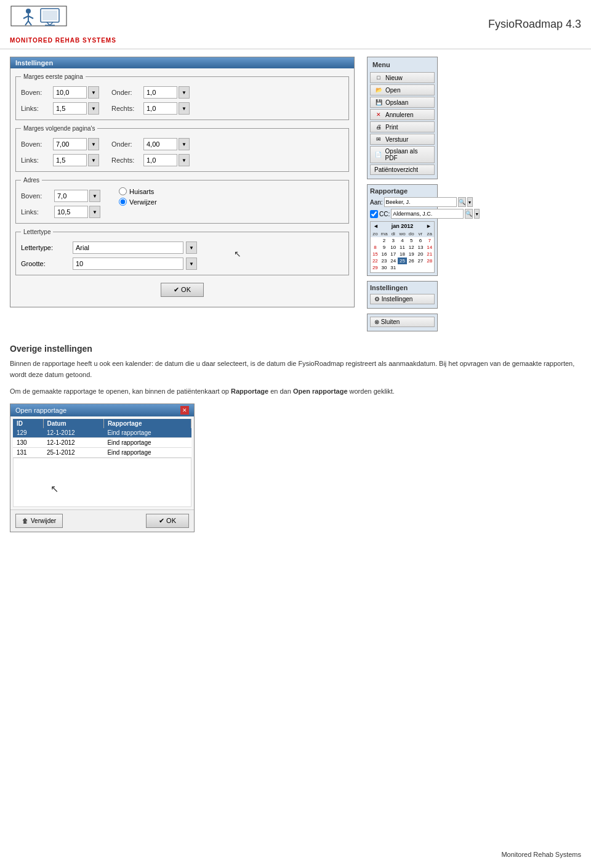 This screenshot has width=591, height=868. I want to click on calendar-day: 19, so click(411, 254).